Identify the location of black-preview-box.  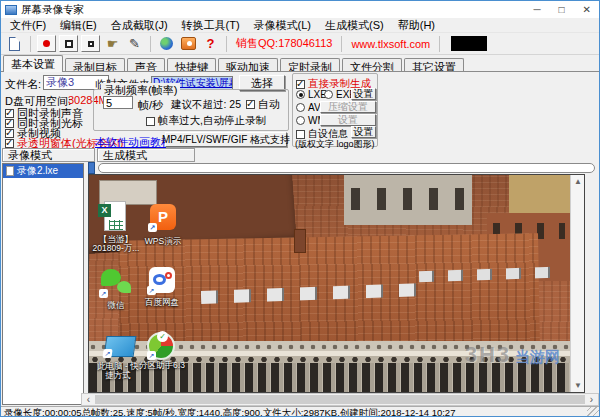
(469, 44).